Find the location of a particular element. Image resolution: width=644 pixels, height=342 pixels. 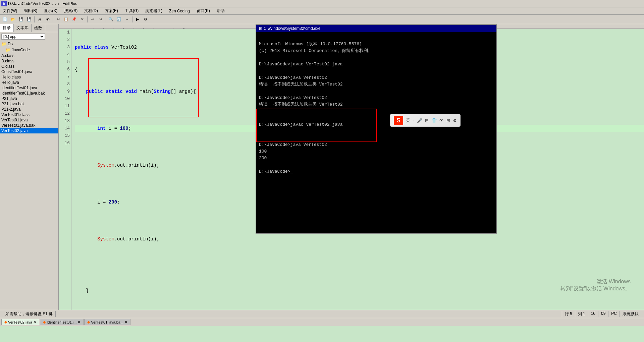

title-text: D:\JavaCode\VerTest02.java - EditPlus is located at coordinates (43, 4).